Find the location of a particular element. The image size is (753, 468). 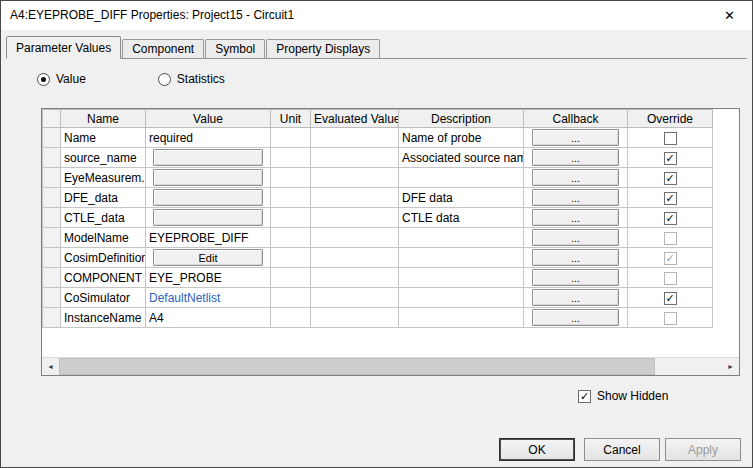

tab-symbol: Symbol is located at coordinates (235, 48).